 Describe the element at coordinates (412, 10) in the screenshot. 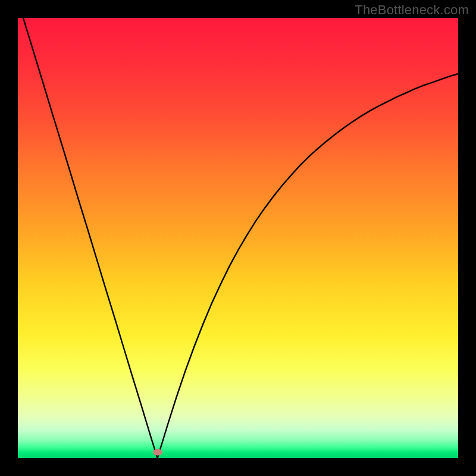

I see `watermark-text: TheBottleneck.com` at that location.